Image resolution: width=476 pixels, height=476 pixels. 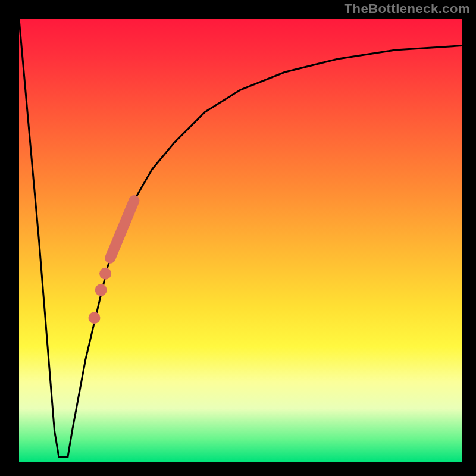 What do you see at coordinates (122, 230) in the screenshot?
I see `highlight-segment` at bounding box center [122, 230].